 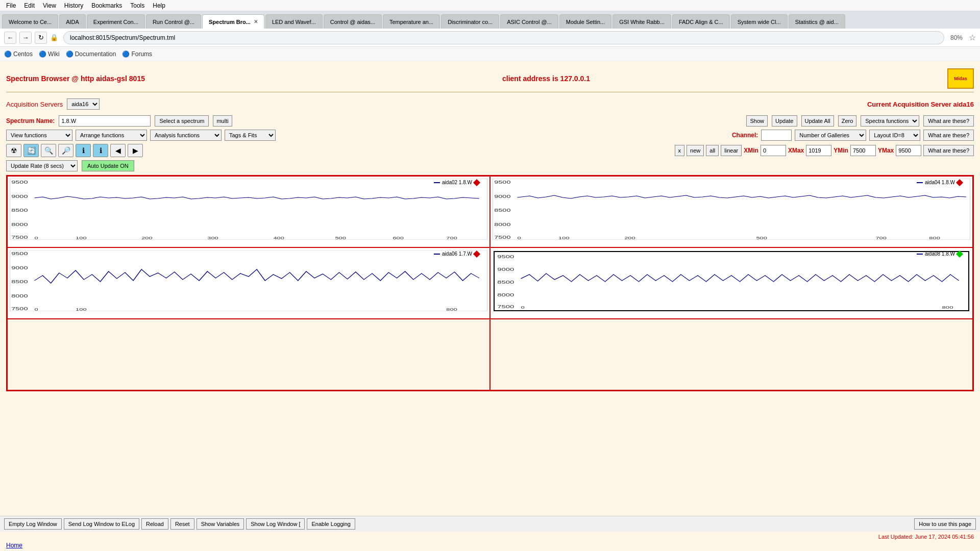 I want to click on url-input, so click(x=504, y=38).